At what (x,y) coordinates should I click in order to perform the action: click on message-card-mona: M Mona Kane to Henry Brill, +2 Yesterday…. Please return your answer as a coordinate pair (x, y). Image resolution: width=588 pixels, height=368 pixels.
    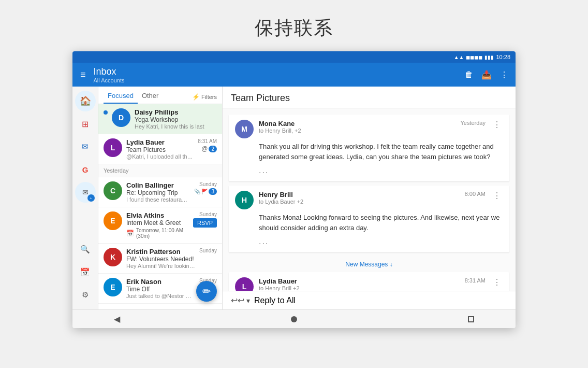
    Looking at the image, I should click on (369, 148).